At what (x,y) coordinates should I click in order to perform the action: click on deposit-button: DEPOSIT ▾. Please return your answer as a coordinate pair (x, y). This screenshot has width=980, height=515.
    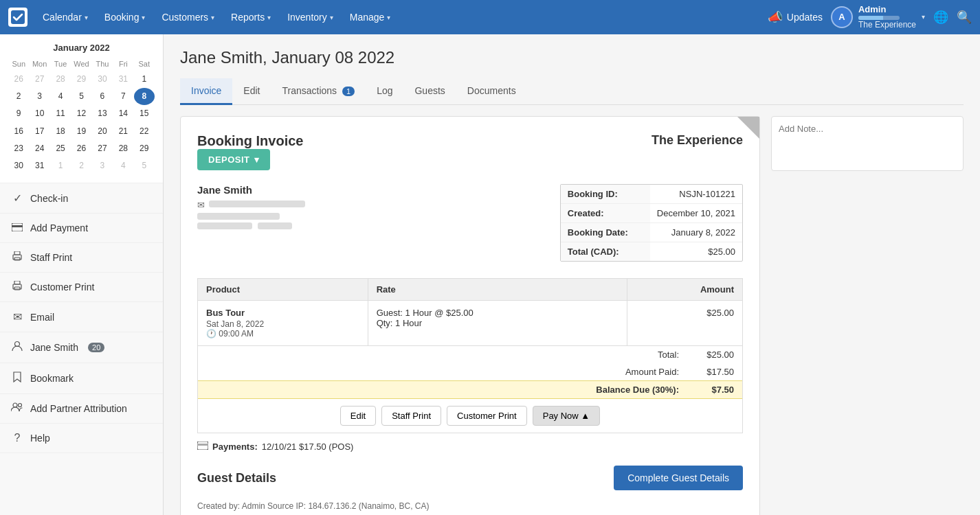
    Looking at the image, I should click on (234, 159).